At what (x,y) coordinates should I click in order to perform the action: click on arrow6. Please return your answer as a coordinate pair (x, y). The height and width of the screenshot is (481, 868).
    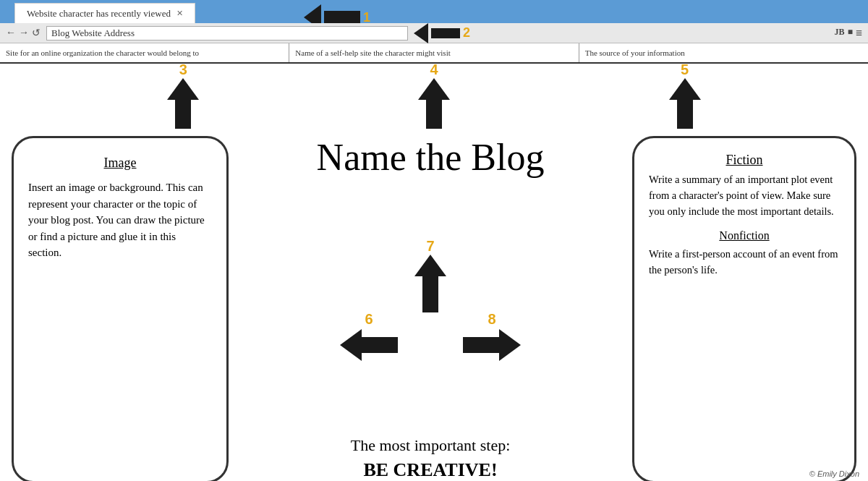
    Looking at the image, I should click on (369, 345).